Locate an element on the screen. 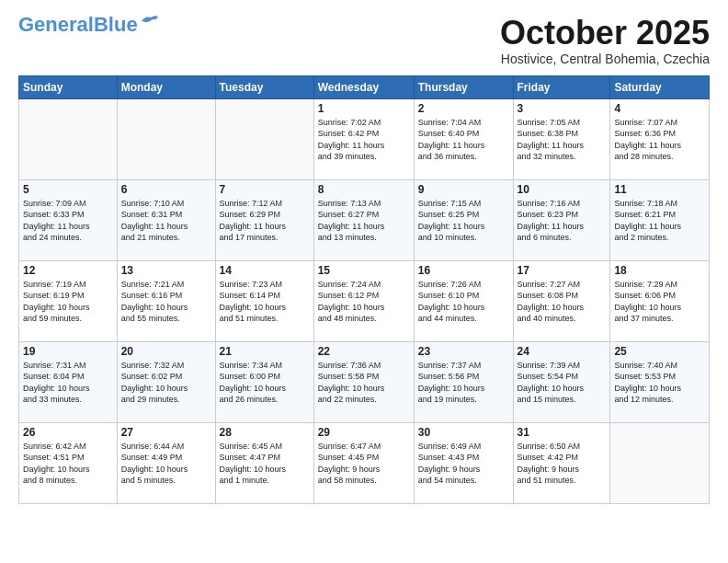 Image resolution: width=728 pixels, height=563 pixels. day-number: 1 is located at coordinates (364, 109).